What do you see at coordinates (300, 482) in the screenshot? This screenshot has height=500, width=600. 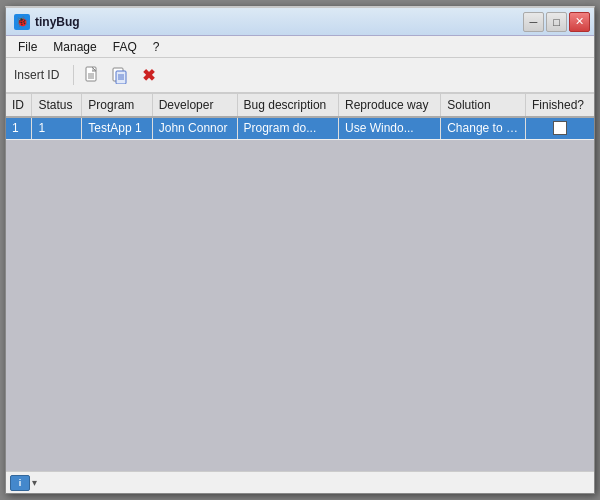 I see `statusbar: i ▾` at bounding box center [300, 482].